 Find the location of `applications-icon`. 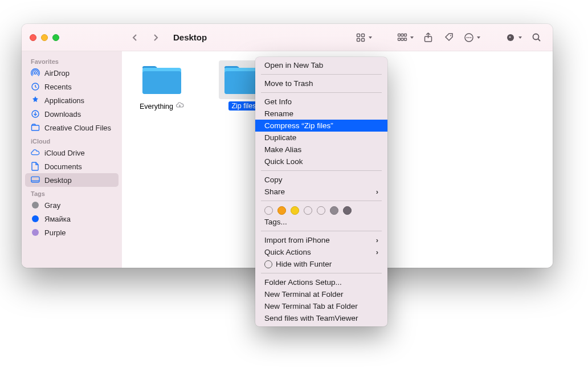

applications-icon is located at coordinates (35, 100).